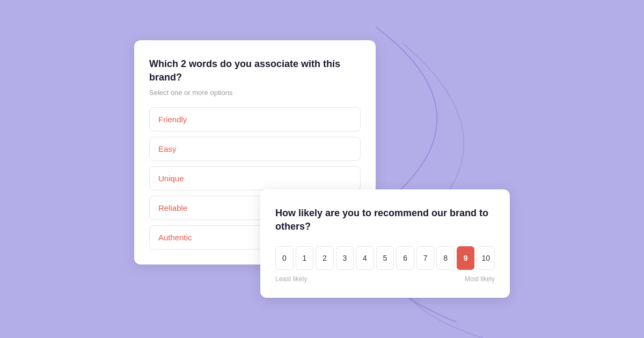 The height and width of the screenshot is (338, 644). I want to click on word-question-subtitle: Select one or more options, so click(255, 92).